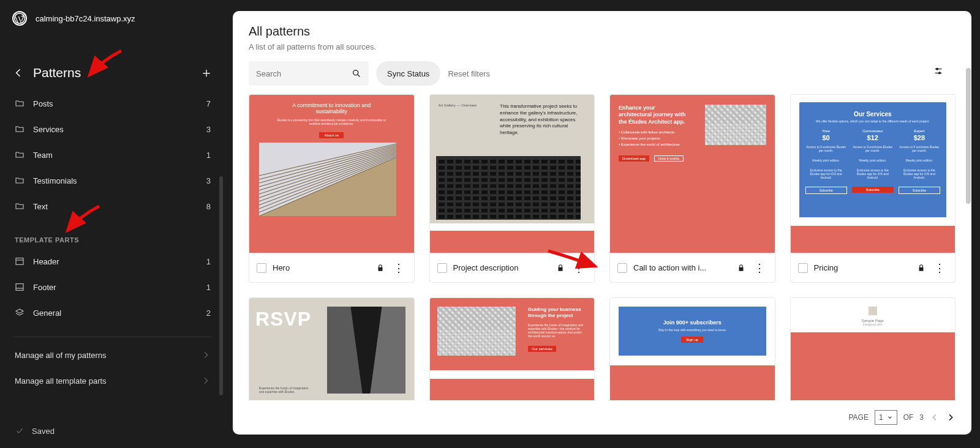 Image resolution: width=980 pixels, height=448 pixels. I want to click on next-page-icon, so click(951, 417).